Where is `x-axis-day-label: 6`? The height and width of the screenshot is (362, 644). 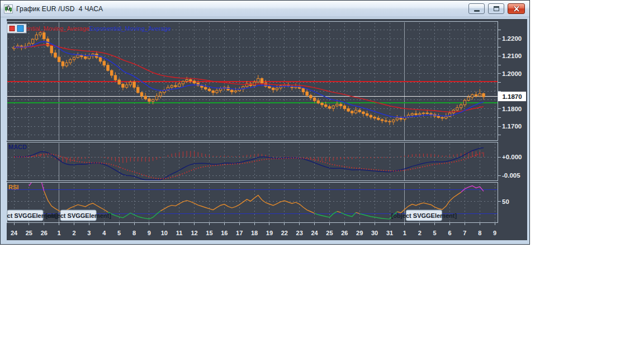 x-axis-day-label: 6 is located at coordinates (449, 233).